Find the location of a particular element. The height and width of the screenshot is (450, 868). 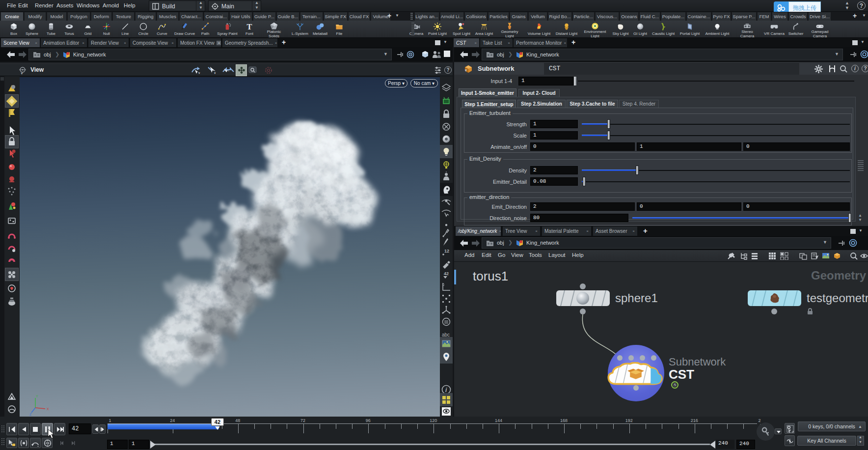

svg-text: X is located at coordinates (48, 409).